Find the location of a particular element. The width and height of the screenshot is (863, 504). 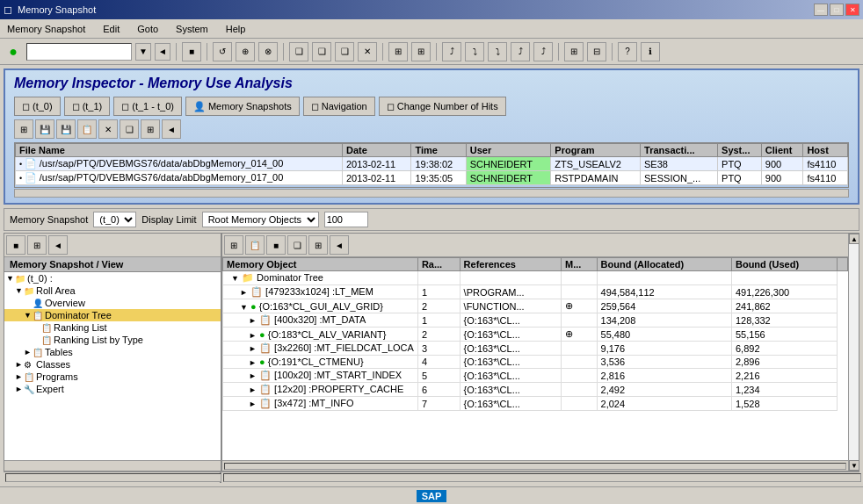

help-button: ? is located at coordinates (627, 52).